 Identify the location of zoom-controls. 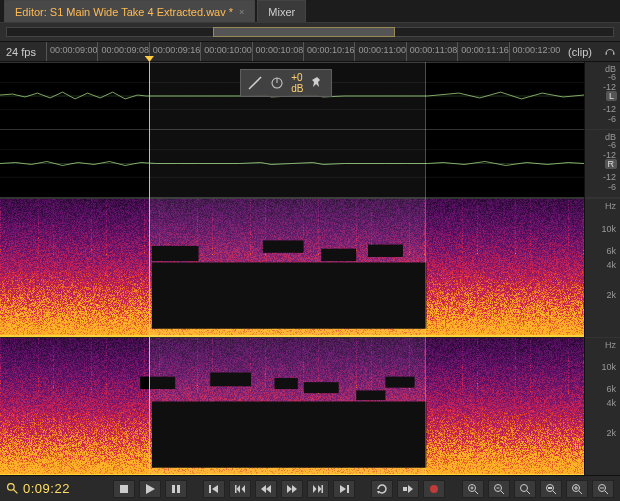
(538, 489).